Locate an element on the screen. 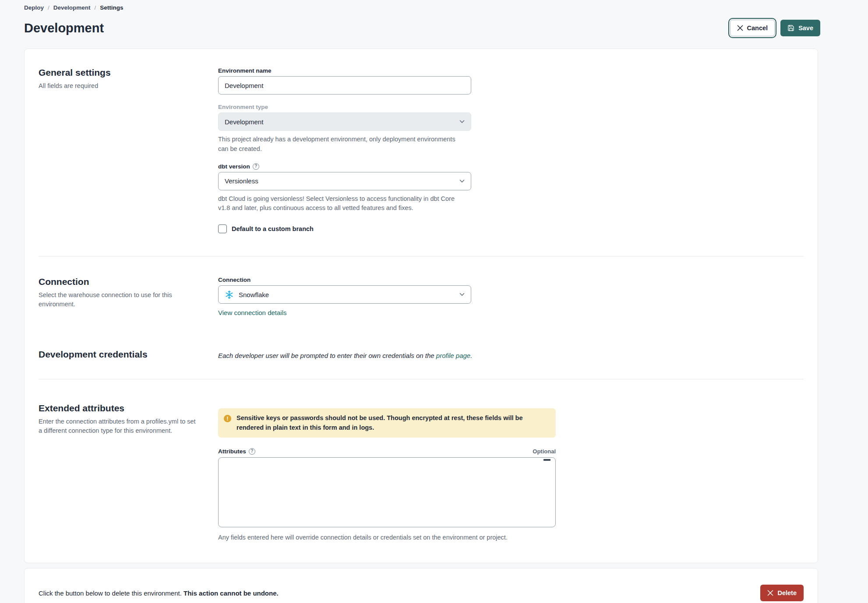 The height and width of the screenshot is (603, 868). general-settings-subheading: All fields are required is located at coordinates (118, 86).